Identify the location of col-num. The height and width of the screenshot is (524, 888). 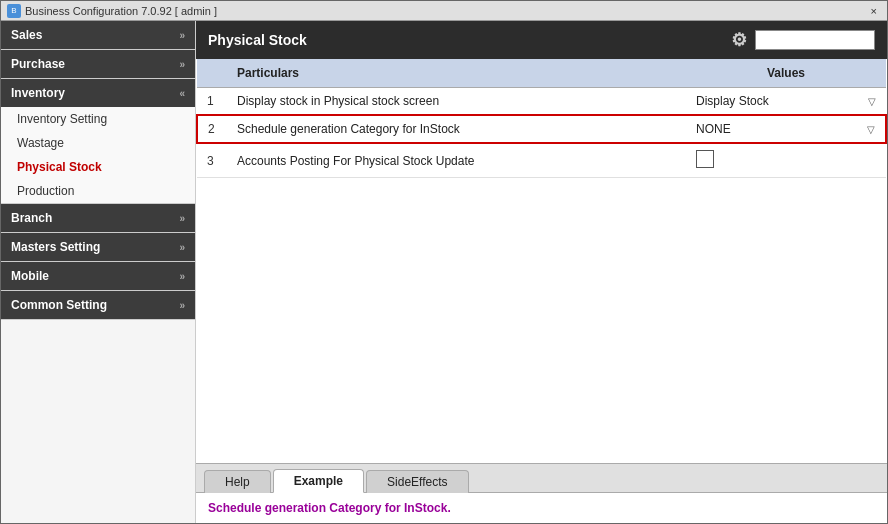
(212, 74).